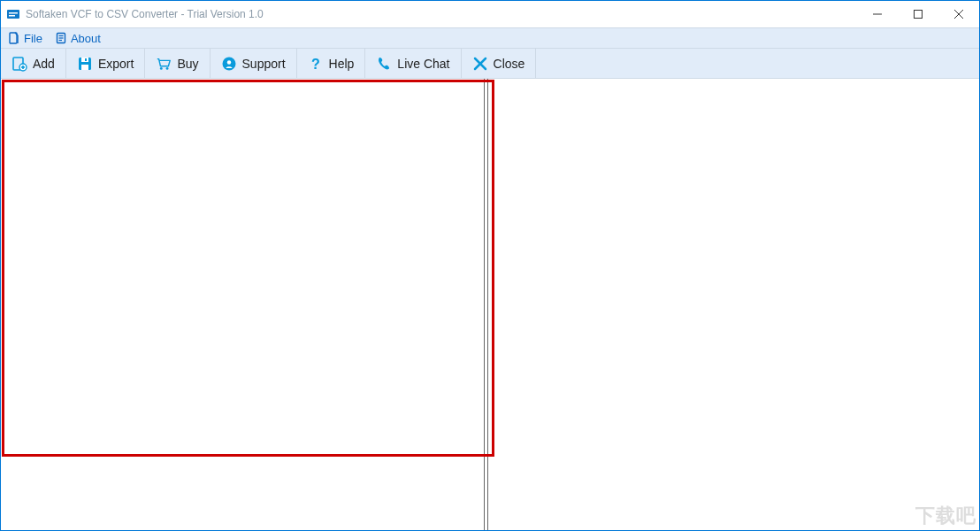 This screenshot has height=531, width=980. I want to click on livechat-button: Live Chat, so click(413, 64).